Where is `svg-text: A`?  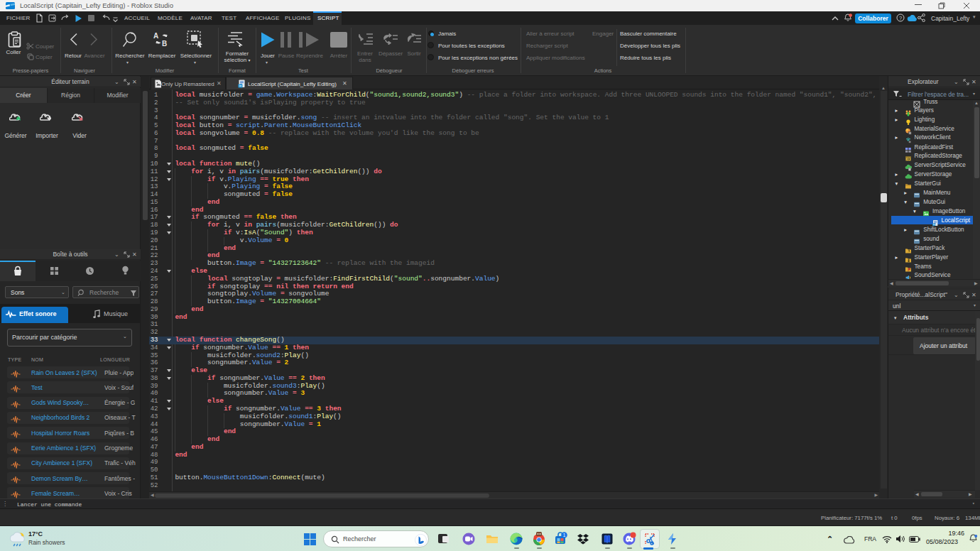
svg-text: A is located at coordinates (156, 36).